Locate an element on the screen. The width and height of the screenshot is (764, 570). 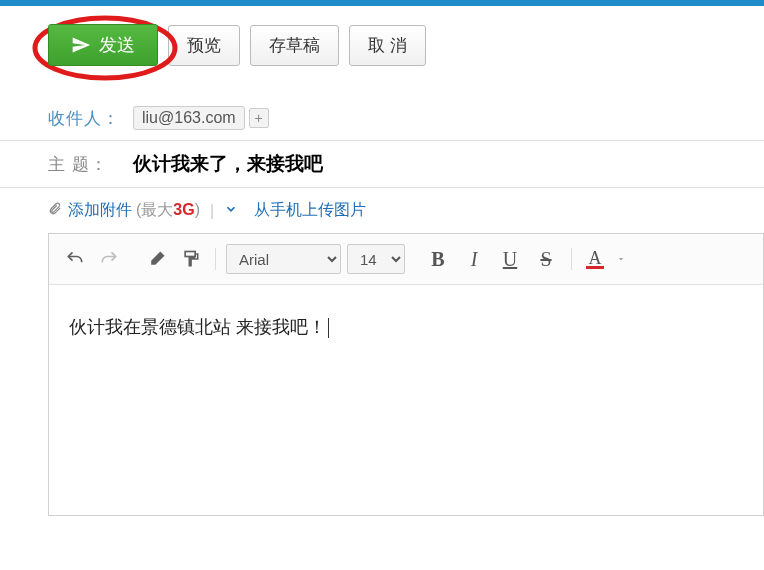
add-attachment-link: 添加附件 is located at coordinates (100, 210).